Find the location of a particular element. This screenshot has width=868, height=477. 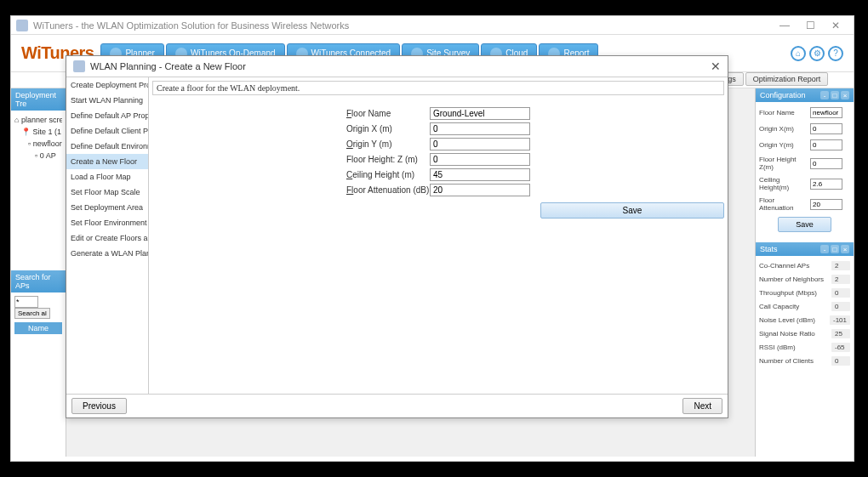

search-body: Search al Name is located at coordinates (38, 315).